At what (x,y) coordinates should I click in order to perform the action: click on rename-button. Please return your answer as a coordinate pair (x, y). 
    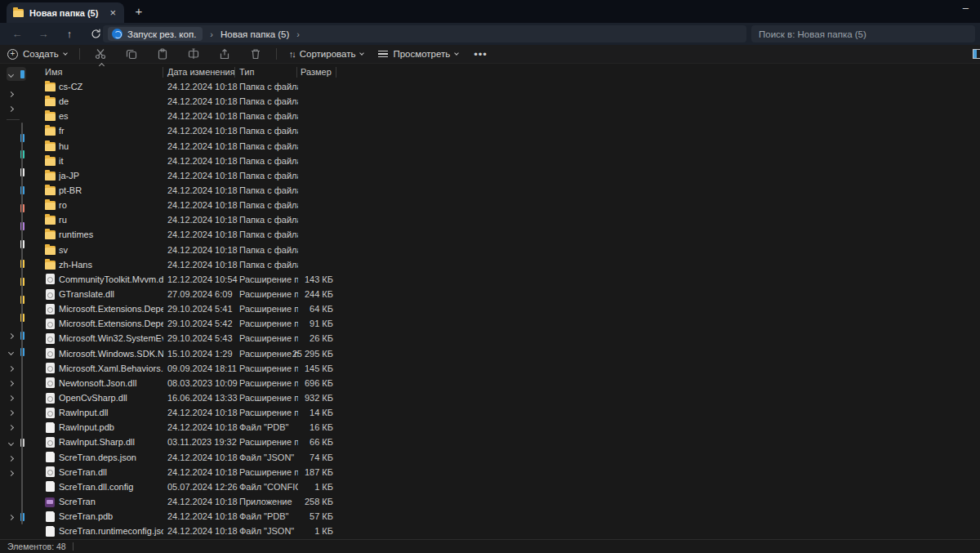
    Looking at the image, I should click on (194, 54).